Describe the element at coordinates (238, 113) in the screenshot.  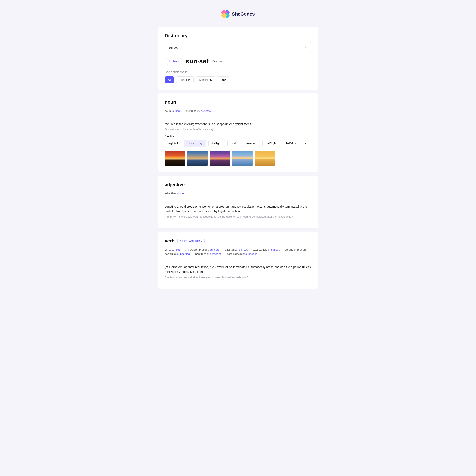
I see `noun-forms: noun: sunset; – plural noun: sunsets;` at that location.